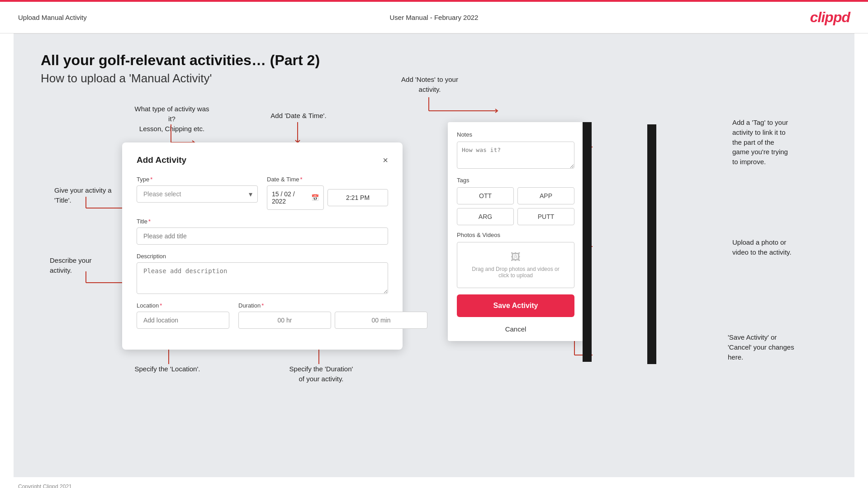 The height and width of the screenshot is (488, 868). Describe the element at coordinates (358, 198) in the screenshot. I see `time-input: 2:21 PM` at that location.